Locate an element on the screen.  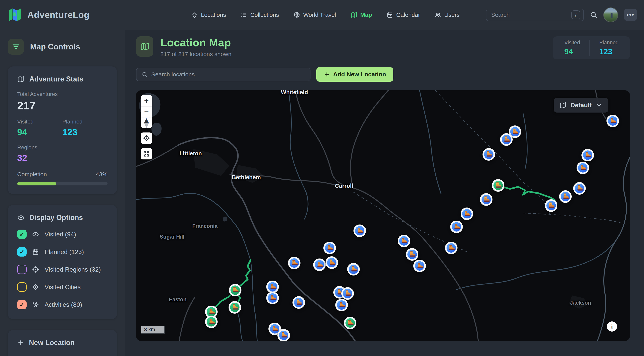
map-layer-picker: Default is located at coordinates (581, 105).